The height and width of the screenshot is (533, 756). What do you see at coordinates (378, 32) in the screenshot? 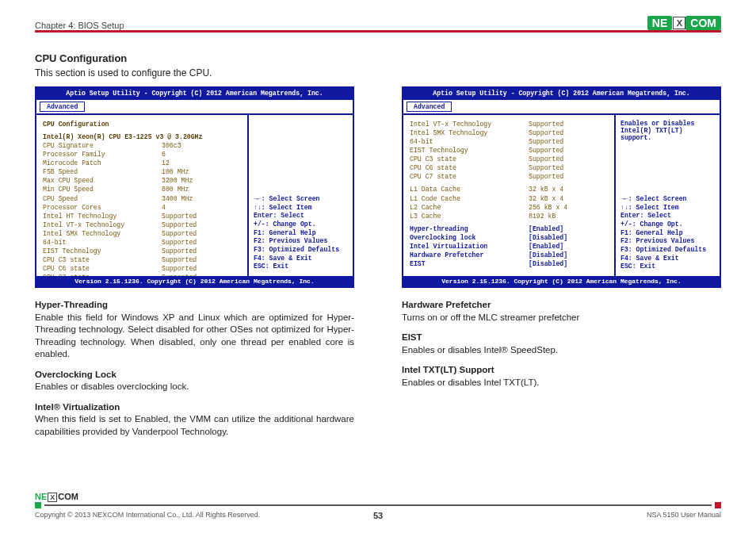
I see `header-rule` at bounding box center [378, 32].